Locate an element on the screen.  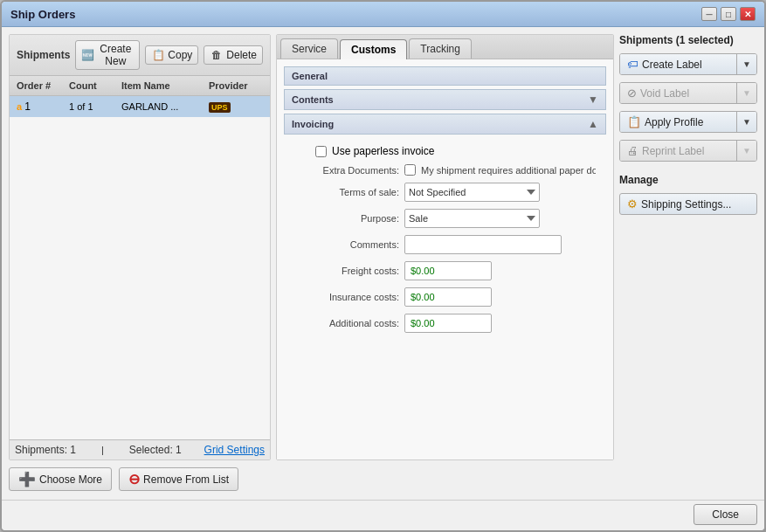
remove-icon: ⊖ is located at coordinates (135, 479).